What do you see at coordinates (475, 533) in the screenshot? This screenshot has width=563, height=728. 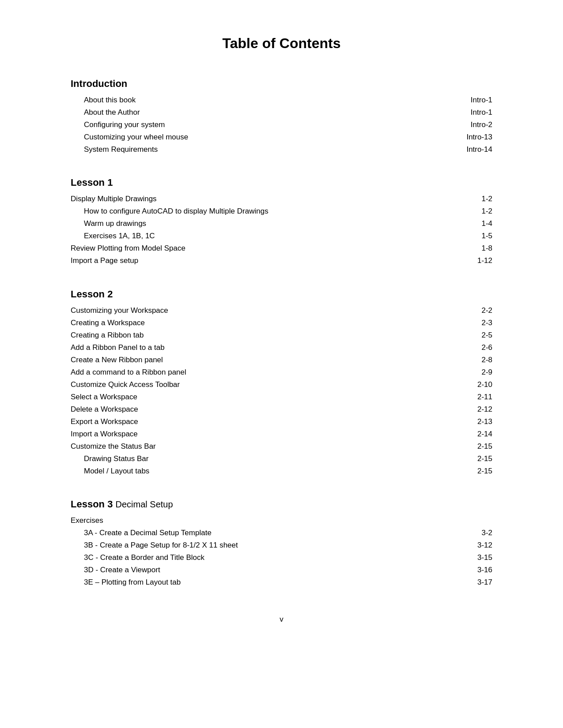 I see `entry-page: 3-2` at bounding box center [475, 533].